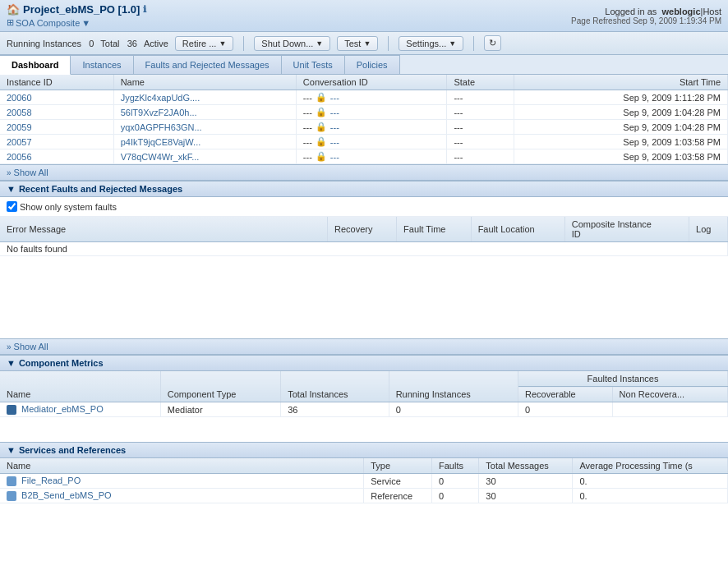 This screenshot has height=579, width=728. I want to click on page-refresh-info: Page Refreshed Sep 9, 2009 1:19:34 PM, so click(646, 21).